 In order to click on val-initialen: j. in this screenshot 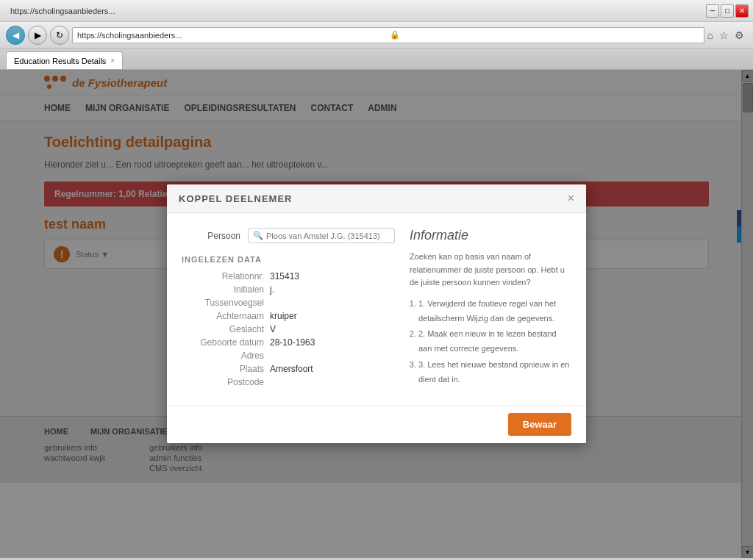, I will do `click(272, 290)`.